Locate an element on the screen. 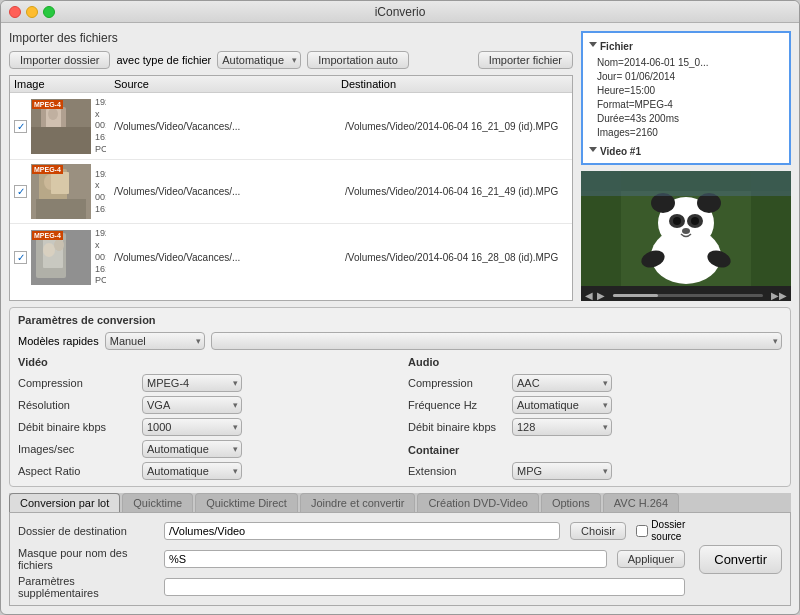 The height and width of the screenshot is (615, 800). fichier-triangle-icon is located at coordinates (593, 46).